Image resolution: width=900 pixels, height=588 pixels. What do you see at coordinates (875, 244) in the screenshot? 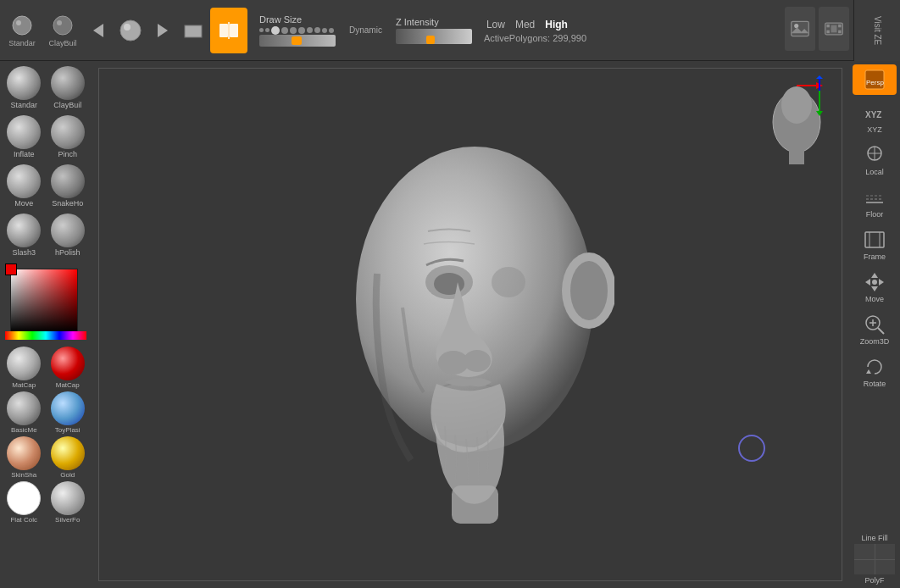
I see `rp-frame: Frame` at bounding box center [875, 244].